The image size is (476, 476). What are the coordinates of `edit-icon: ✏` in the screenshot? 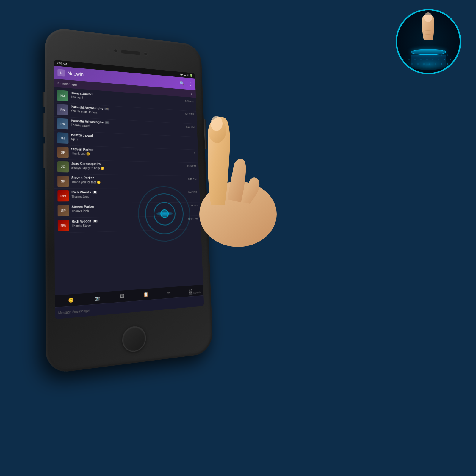 It's located at (169, 293).